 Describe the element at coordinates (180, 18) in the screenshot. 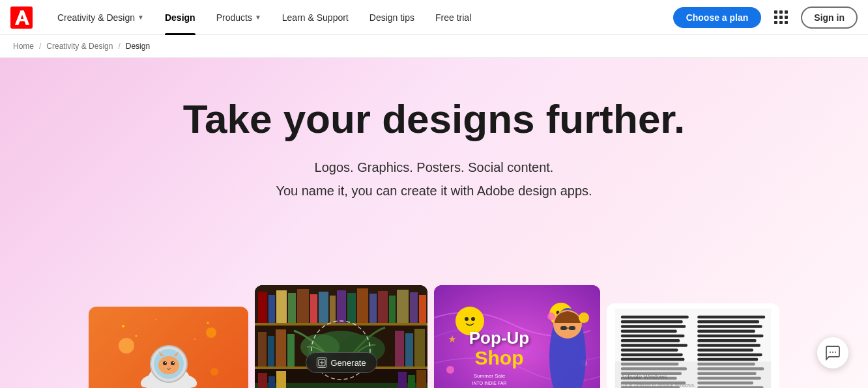

I see `nav-design: Design` at that location.